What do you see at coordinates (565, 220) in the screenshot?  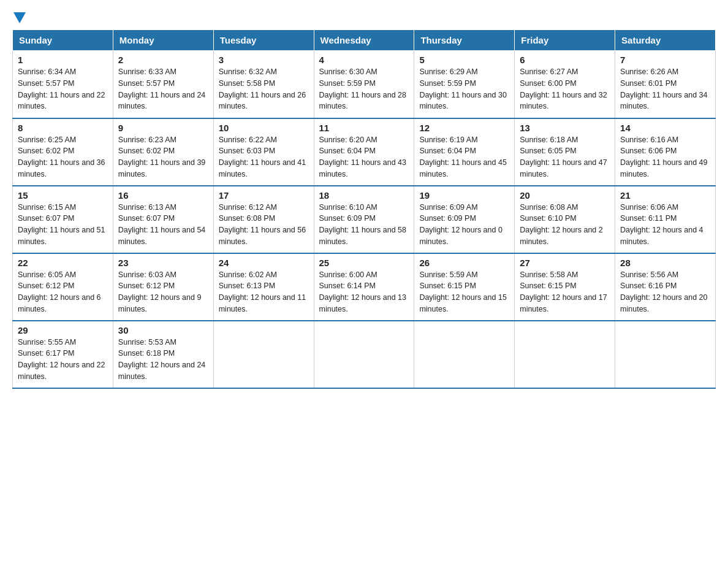 I see `calendar-cell: 20Sunrise: 6:08 AMSunset: 6:10 PMDayligh…` at bounding box center [565, 220].